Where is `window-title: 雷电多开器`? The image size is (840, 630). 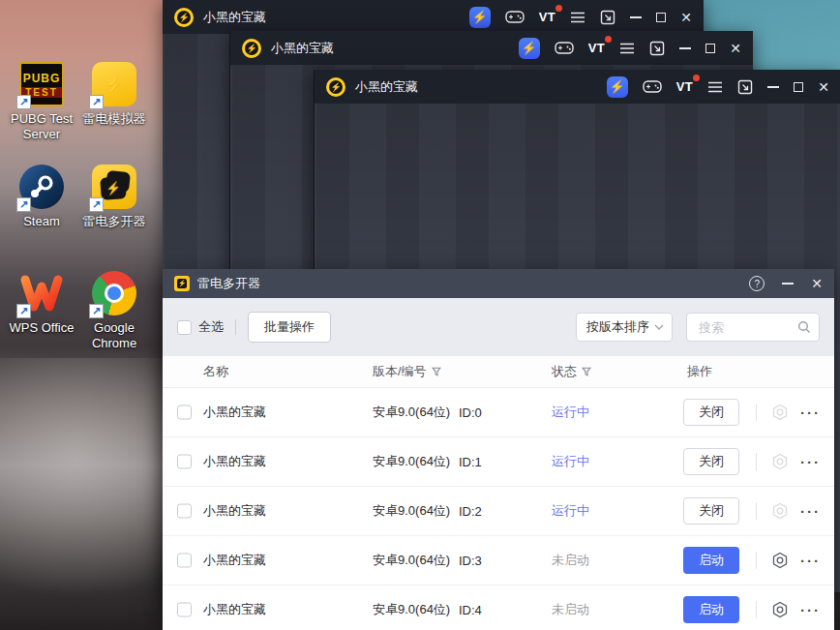 window-title: 雷电多开器 is located at coordinates (228, 284).